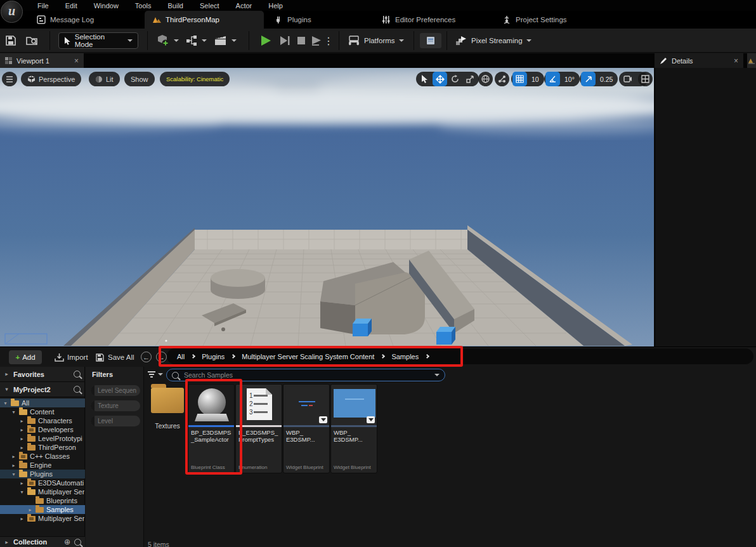  Describe the element at coordinates (209, 6) in the screenshot. I see `menu-select: Select` at that location.